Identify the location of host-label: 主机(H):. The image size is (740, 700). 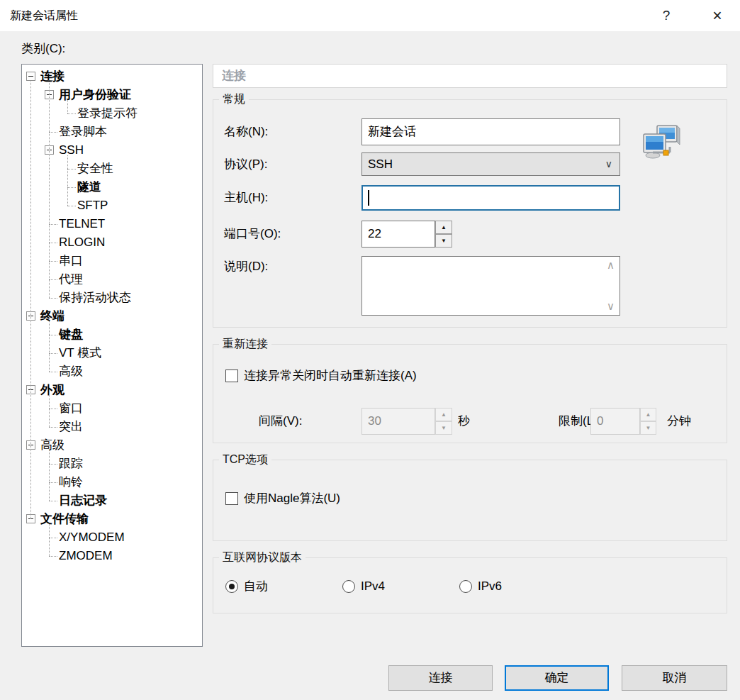
(246, 198).